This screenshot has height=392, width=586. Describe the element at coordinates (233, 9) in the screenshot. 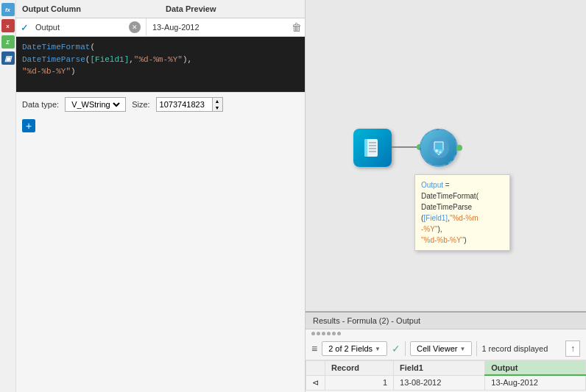

I see `preview-col-header: Data Preview` at that location.